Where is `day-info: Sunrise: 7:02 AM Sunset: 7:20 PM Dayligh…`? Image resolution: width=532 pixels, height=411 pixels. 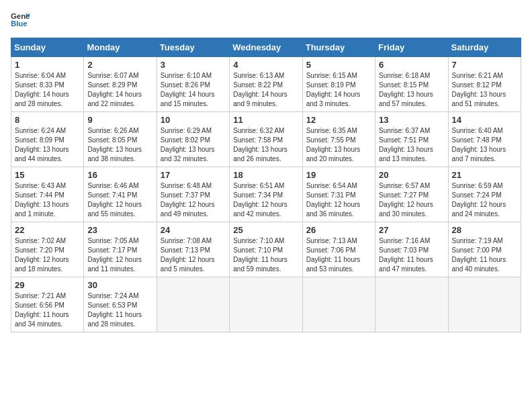 day-info: Sunrise: 7:02 AM Sunset: 7:20 PM Dayligh… is located at coordinates (47, 255).